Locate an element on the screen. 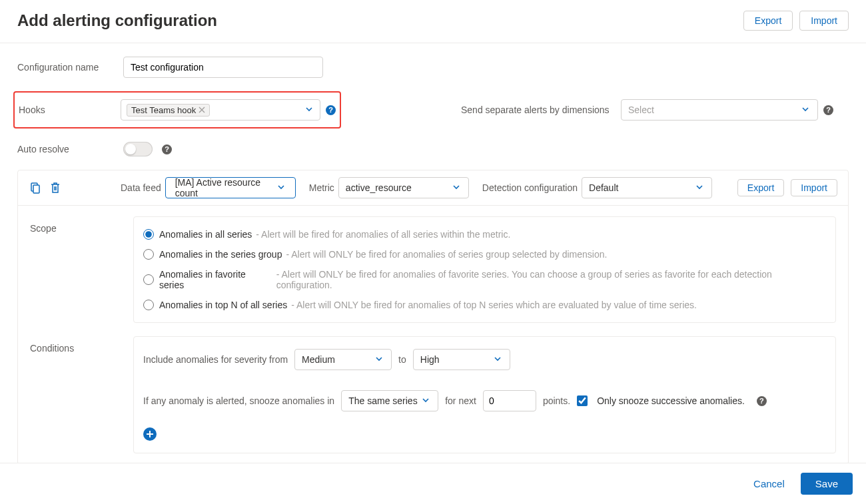  metric-value: active_resource is located at coordinates (378, 188).